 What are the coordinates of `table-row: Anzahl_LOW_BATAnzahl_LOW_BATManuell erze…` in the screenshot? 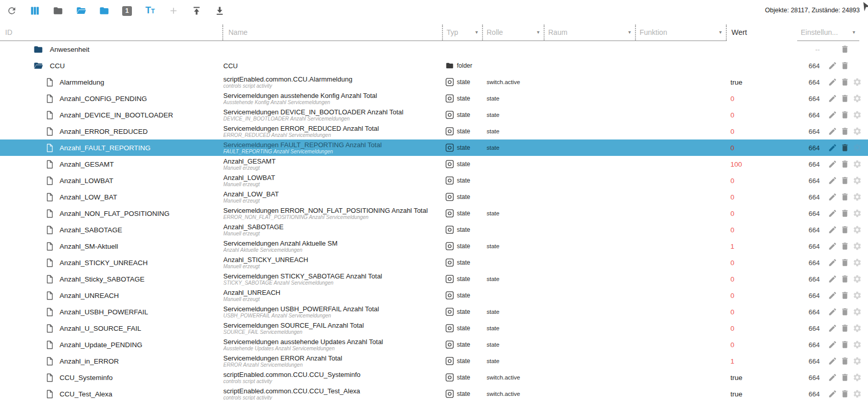 It's located at (434, 197).